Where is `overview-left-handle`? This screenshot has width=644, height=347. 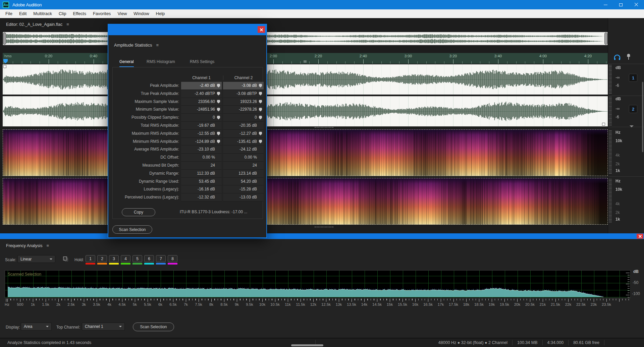 overview-left-handle is located at coordinates (5, 39).